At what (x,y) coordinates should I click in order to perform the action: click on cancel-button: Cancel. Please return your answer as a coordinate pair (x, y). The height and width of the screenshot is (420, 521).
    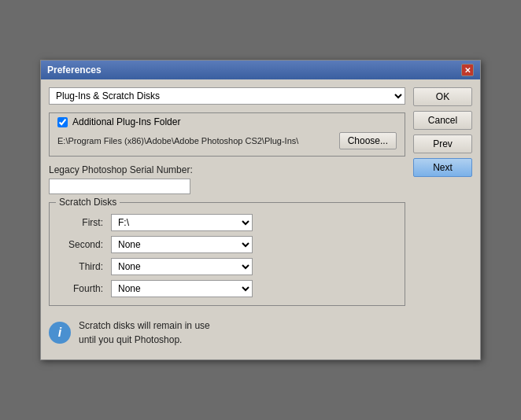
    Looking at the image, I should click on (442, 120).